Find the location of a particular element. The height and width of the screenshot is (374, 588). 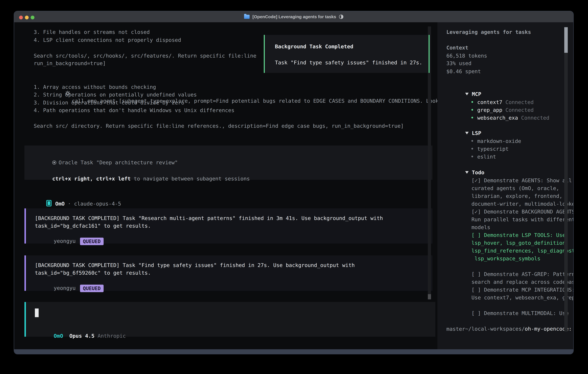

todo-line-text: Run parallel tasks with different is located at coordinates (523, 219).